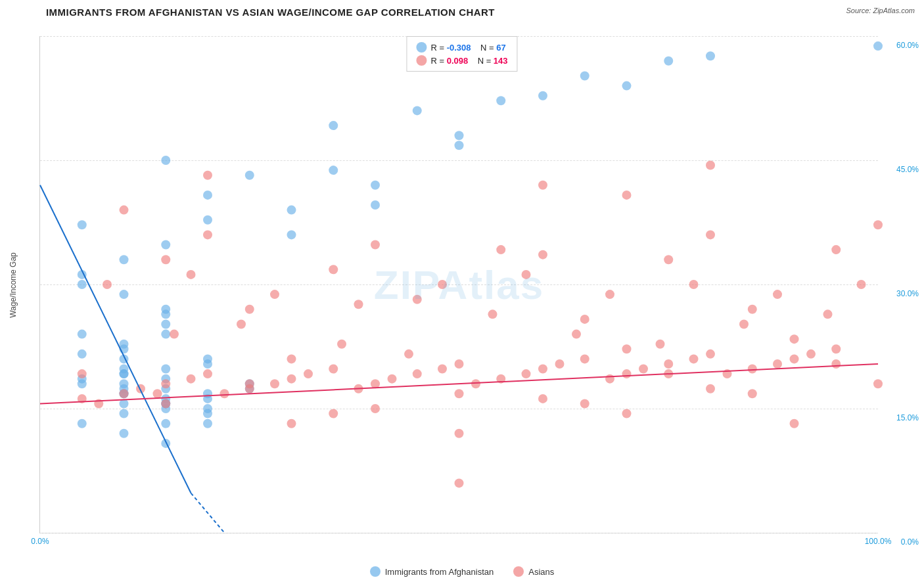  Describe the element at coordinates (421, 47) in the screenshot. I see `legend-dot-blue` at that location.